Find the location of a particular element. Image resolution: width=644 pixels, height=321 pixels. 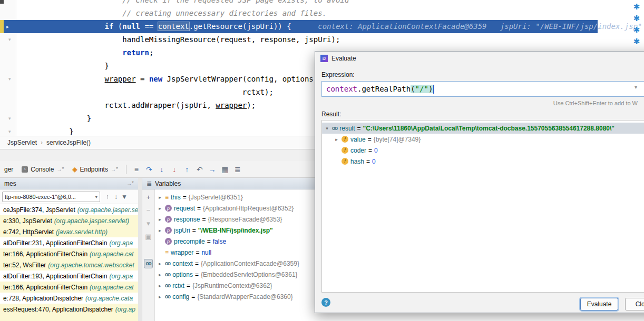

frame-package: (org.ap is located at coordinates (125, 309).